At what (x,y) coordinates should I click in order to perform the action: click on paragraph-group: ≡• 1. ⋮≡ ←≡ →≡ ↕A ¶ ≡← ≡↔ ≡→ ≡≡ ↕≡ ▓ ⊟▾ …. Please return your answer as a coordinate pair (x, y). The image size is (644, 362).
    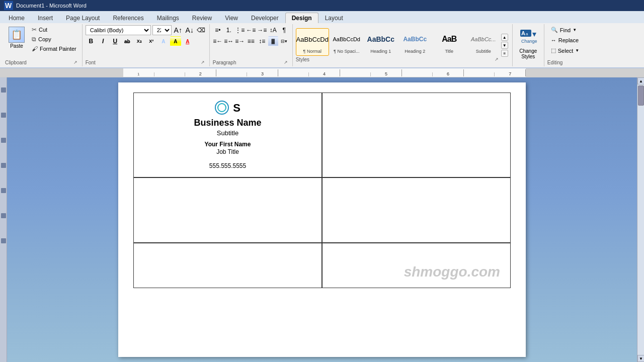
    Looking at the image, I should click on (252, 45).